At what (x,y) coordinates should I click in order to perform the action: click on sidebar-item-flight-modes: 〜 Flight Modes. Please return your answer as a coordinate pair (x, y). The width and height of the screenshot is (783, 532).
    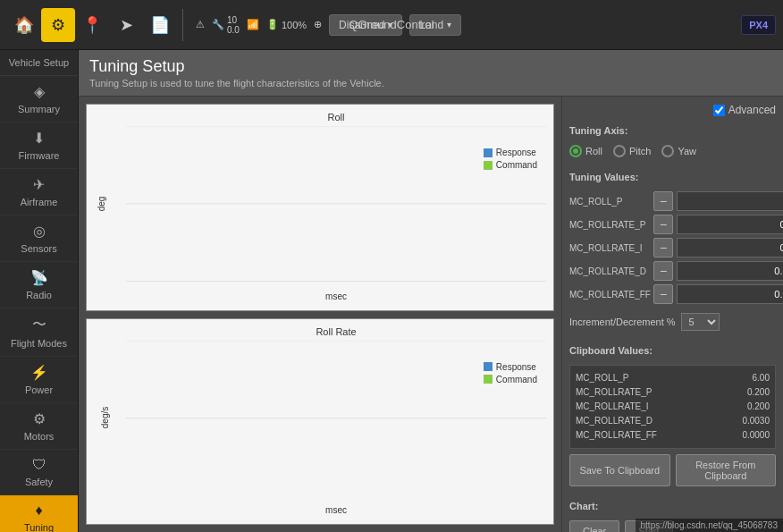
    Looking at the image, I should click on (39, 333).